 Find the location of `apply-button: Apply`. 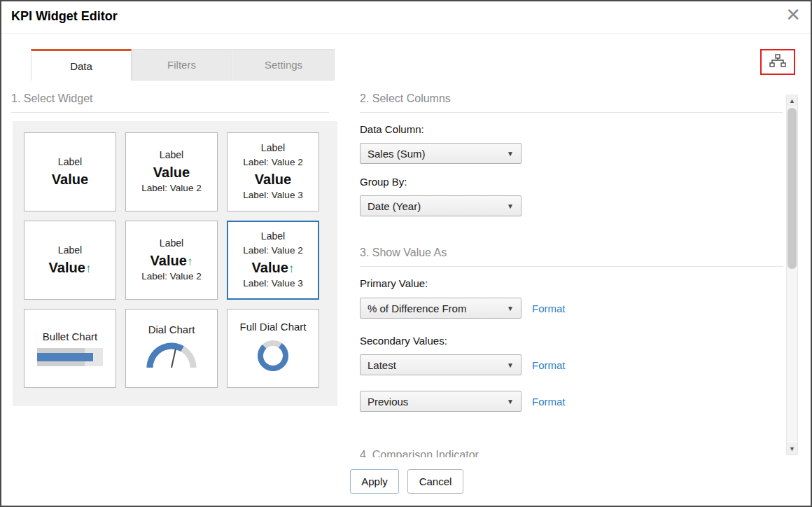

apply-button: Apply is located at coordinates (374, 482).